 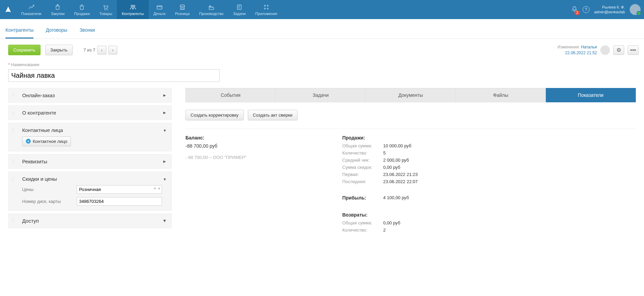 I want to click on sales-title: Продажи:, so click(x=407, y=138).